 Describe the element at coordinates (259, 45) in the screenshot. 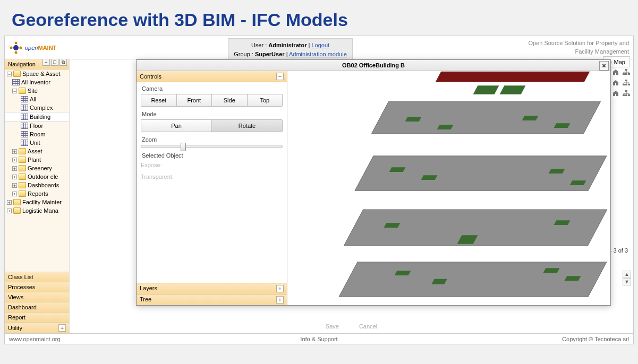

I see `user-label: User :` at that location.